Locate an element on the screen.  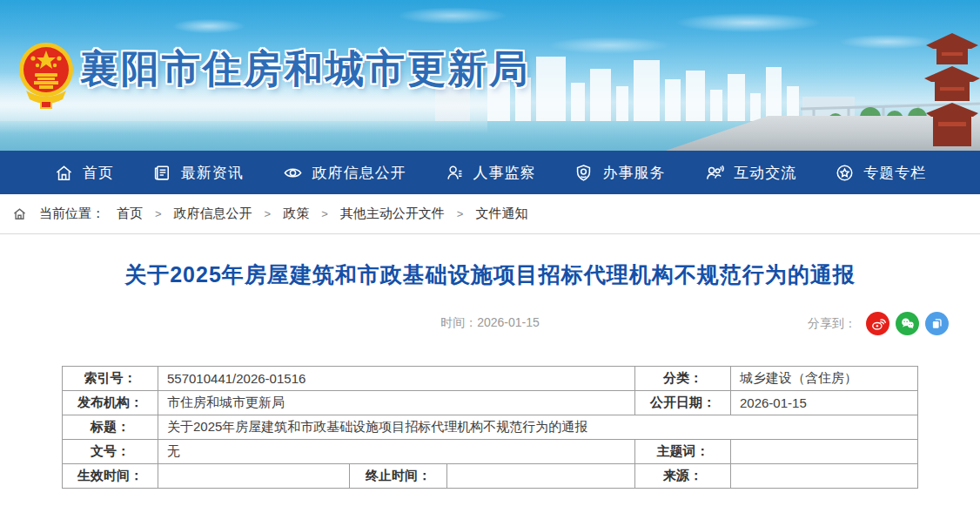
breadcrumb-item-other-docs: 其他主动公开文件 is located at coordinates (393, 214).